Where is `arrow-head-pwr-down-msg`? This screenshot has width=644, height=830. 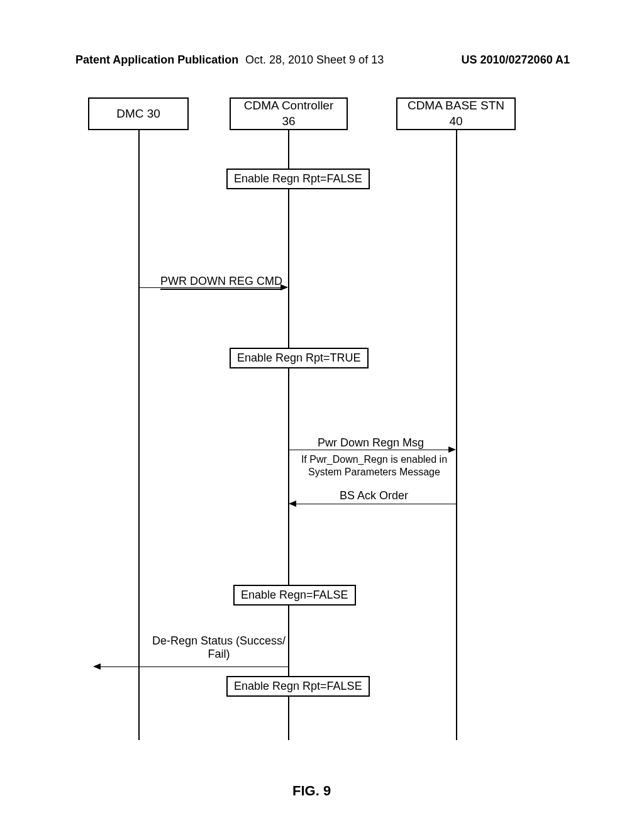
arrow-head-pwr-down-msg is located at coordinates (452, 450).